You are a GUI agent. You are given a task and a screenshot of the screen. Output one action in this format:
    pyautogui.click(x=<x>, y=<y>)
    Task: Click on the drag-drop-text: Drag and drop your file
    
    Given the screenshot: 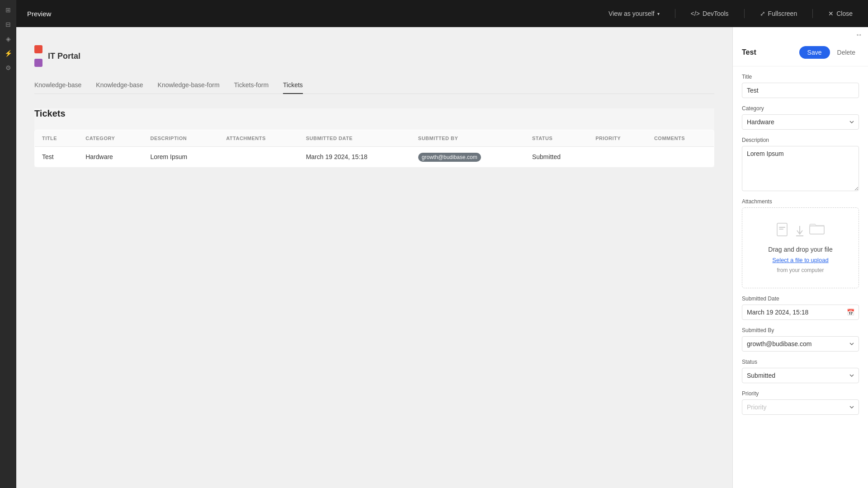 What is the action you would take?
    pyautogui.click(x=800, y=249)
    